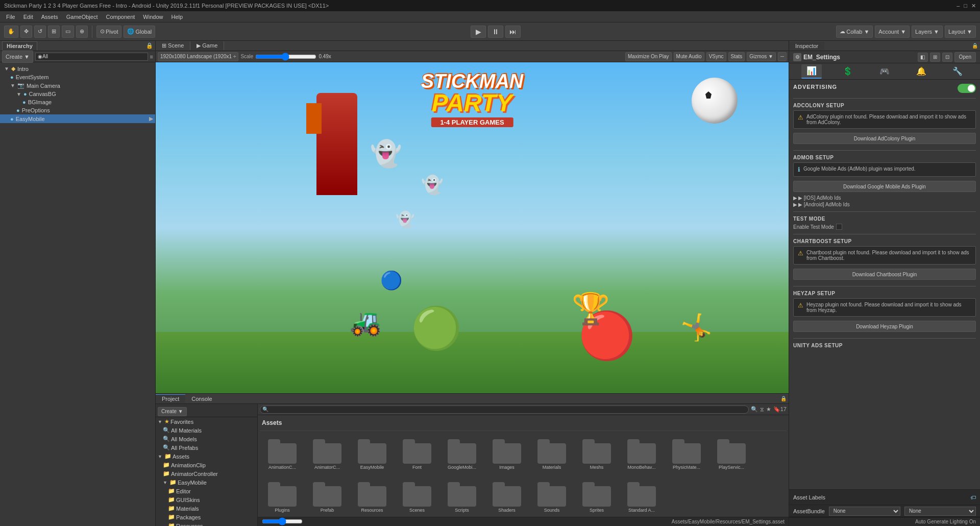  I want to click on tree-editor: 📁 Editor, so click(206, 491).